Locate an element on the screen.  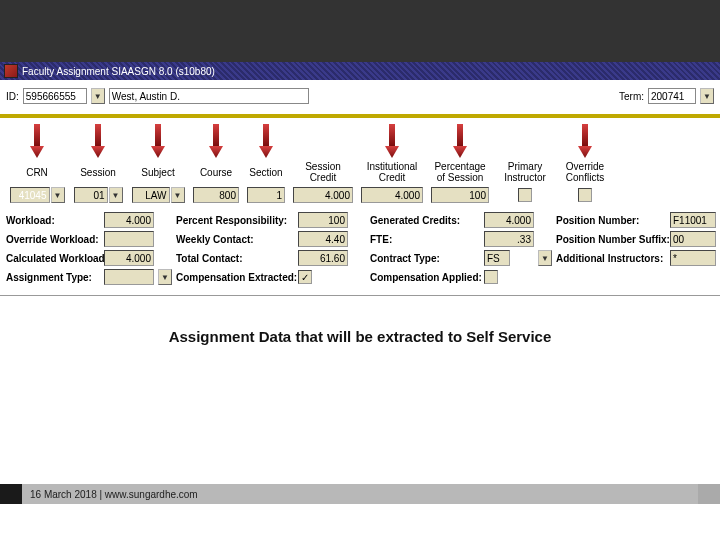
colhead-course: Course is located at coordinates (216, 172).